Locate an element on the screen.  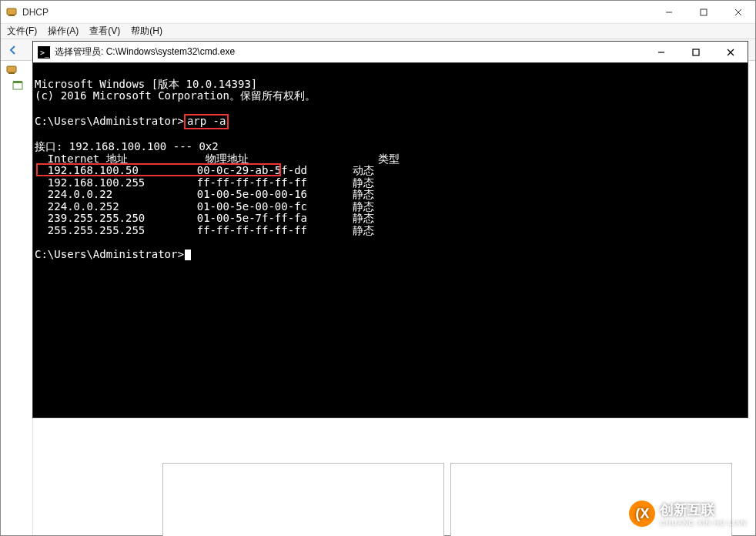
dhcp-title: DHCP is located at coordinates (337, 12).